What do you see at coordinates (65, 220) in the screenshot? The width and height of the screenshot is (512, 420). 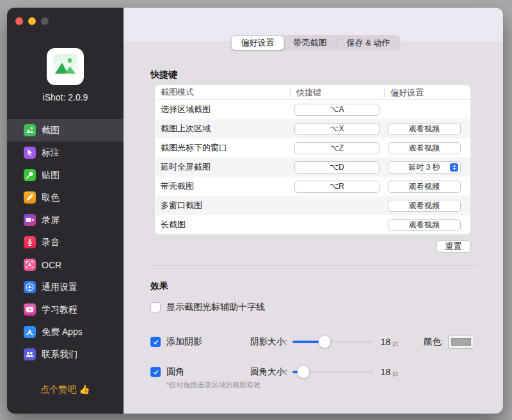 I see `sidebar-item-screen-record: 录屏` at bounding box center [65, 220].